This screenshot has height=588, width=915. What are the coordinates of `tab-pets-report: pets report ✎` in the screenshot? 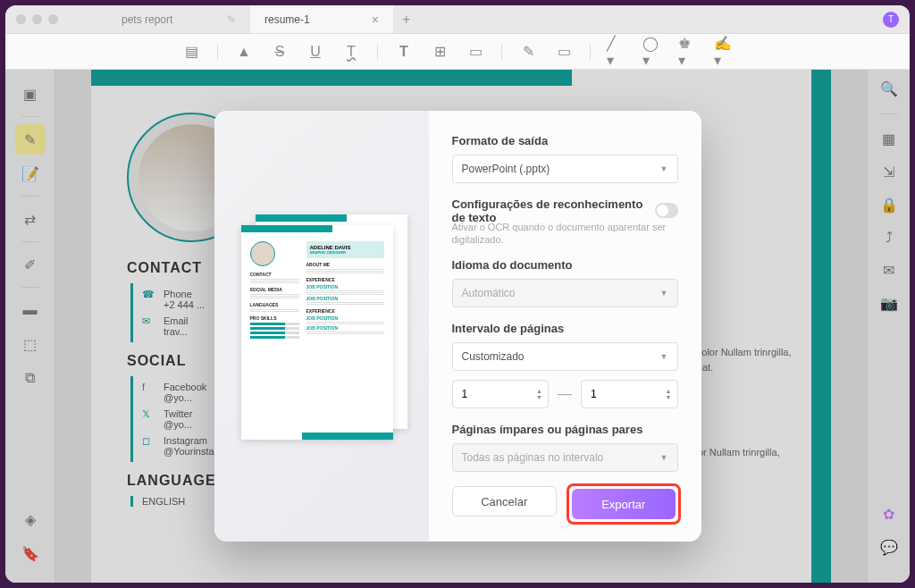 It's located at (179, 20).